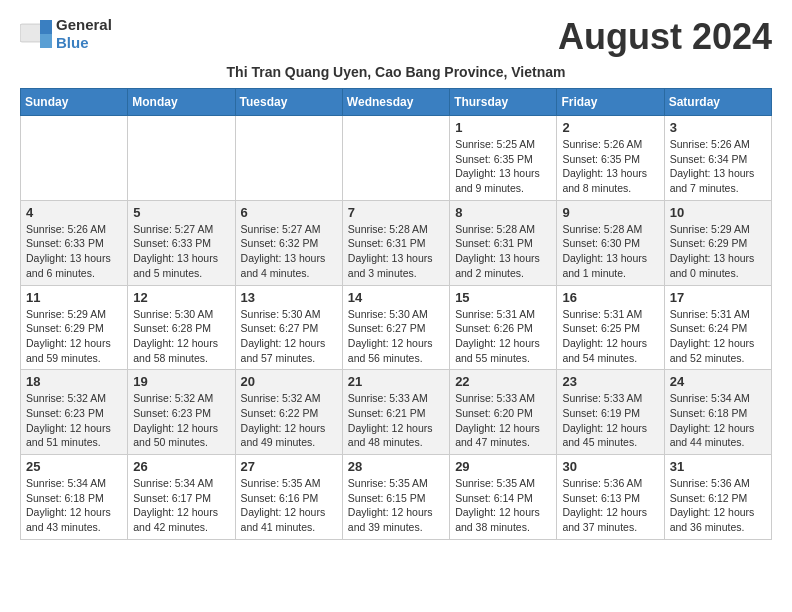  What do you see at coordinates (396, 328) in the screenshot?
I see `calendar-week-row: 11Sunrise: 5:29 AM Sunset: 6:29 PM Dayli…` at bounding box center [396, 328].